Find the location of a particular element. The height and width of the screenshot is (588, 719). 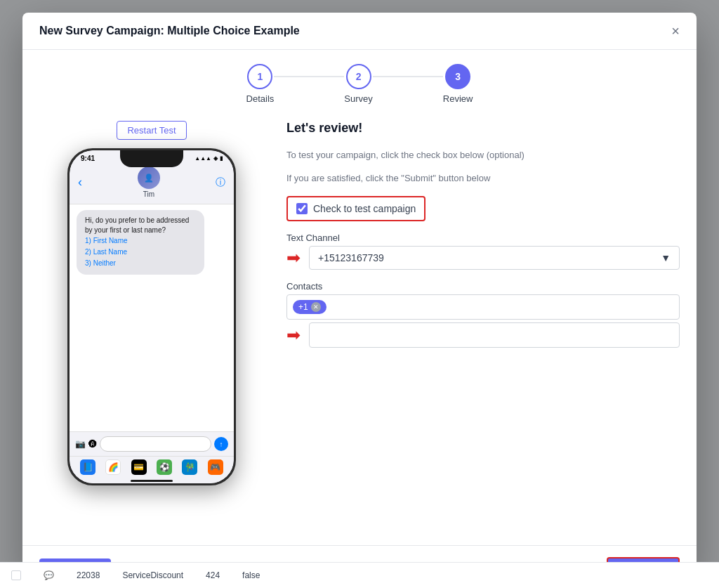

tag-remove-icon: ✕ is located at coordinates (316, 307).